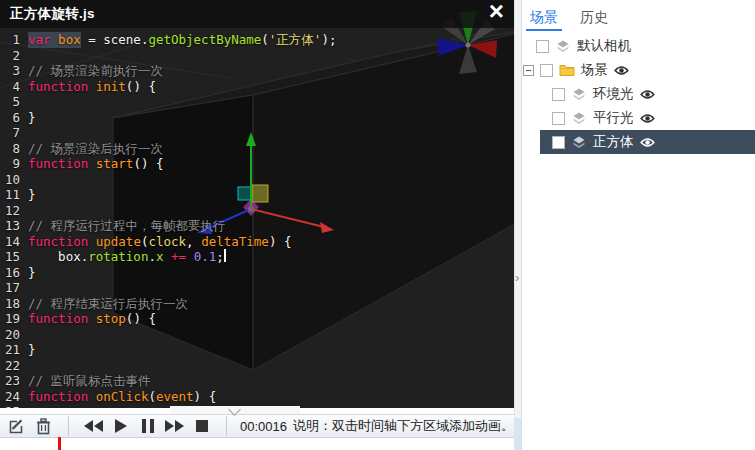  I want to click on edit-keyframe-button, so click(16, 426).